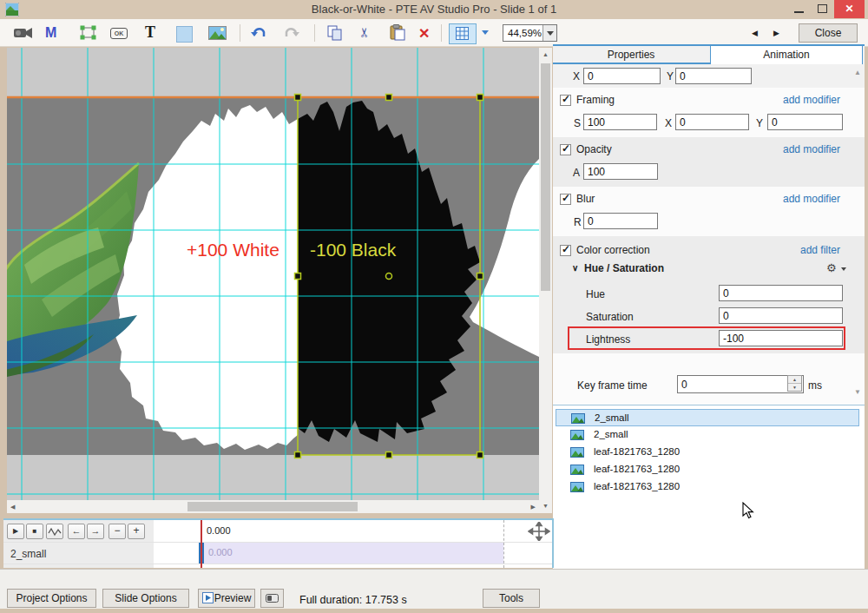 The image size is (868, 613). Describe the element at coordinates (799, 9) in the screenshot. I see `minimize-button` at that location.